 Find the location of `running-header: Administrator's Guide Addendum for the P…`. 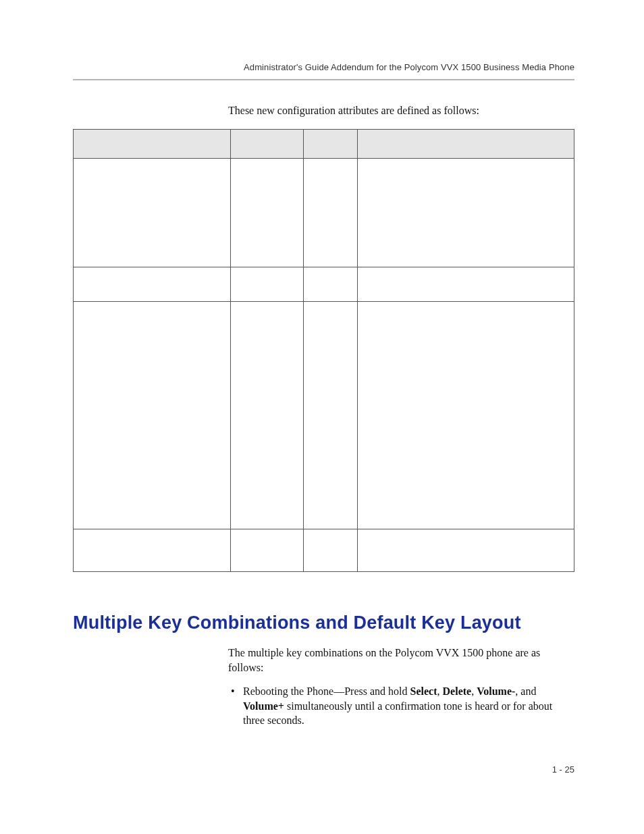

running-header: Administrator's Guide Addendum for the P… is located at coordinates (324, 68).